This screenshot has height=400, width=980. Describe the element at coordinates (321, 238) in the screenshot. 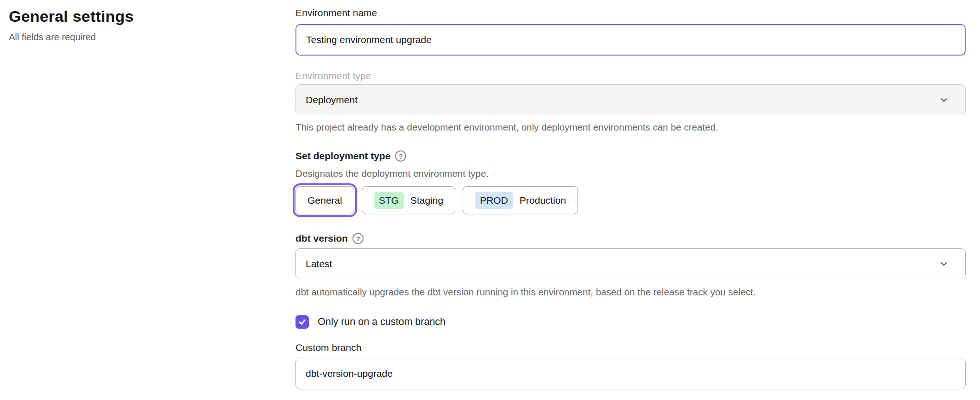

I see `dbt-version-label: dbt version` at that location.